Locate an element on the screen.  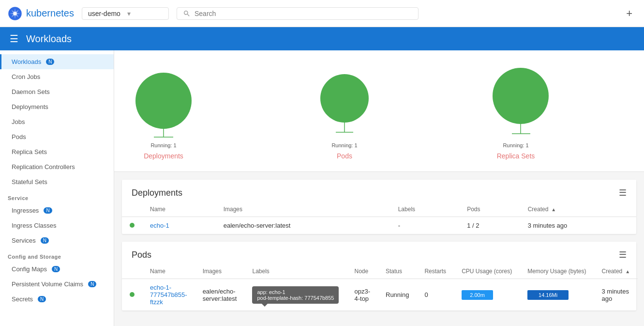
config-maps-label: Config Maps is located at coordinates (29, 269).